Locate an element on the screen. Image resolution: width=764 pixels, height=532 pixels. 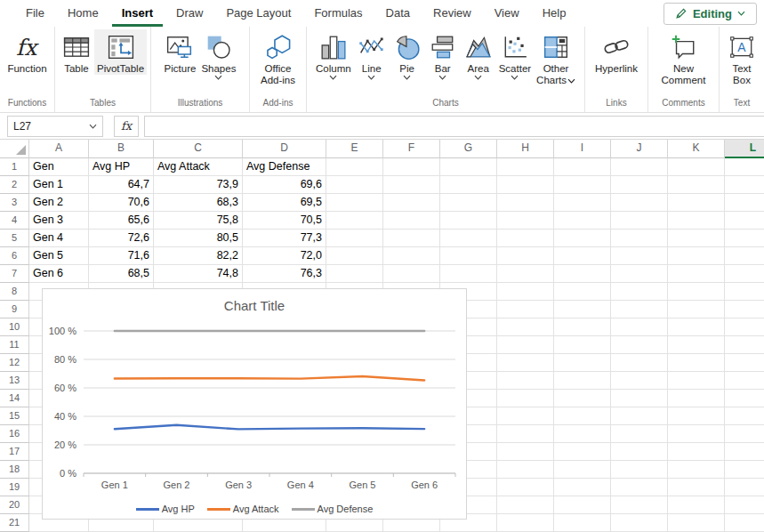
cell-B5: 72,6 is located at coordinates (121, 238).